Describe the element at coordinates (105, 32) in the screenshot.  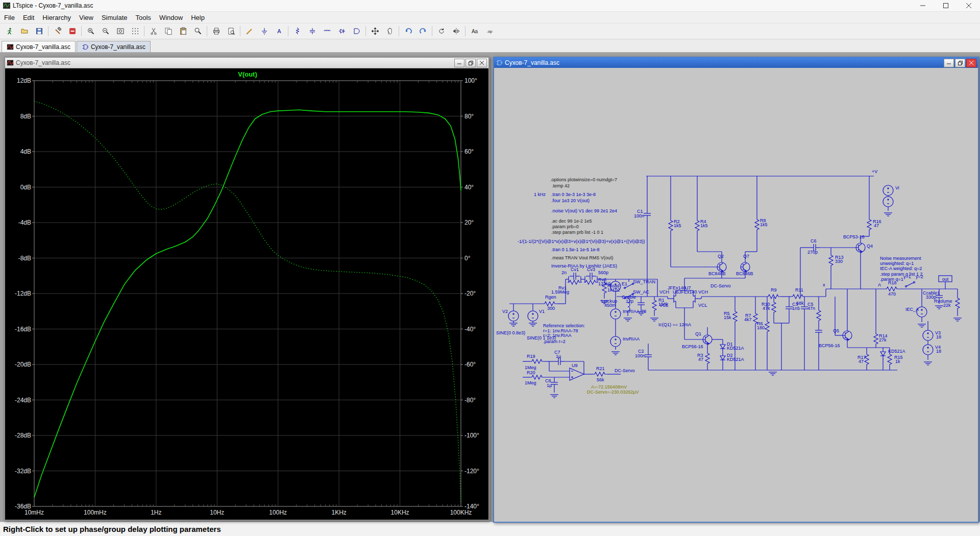
I see `zoom-back-button` at that location.